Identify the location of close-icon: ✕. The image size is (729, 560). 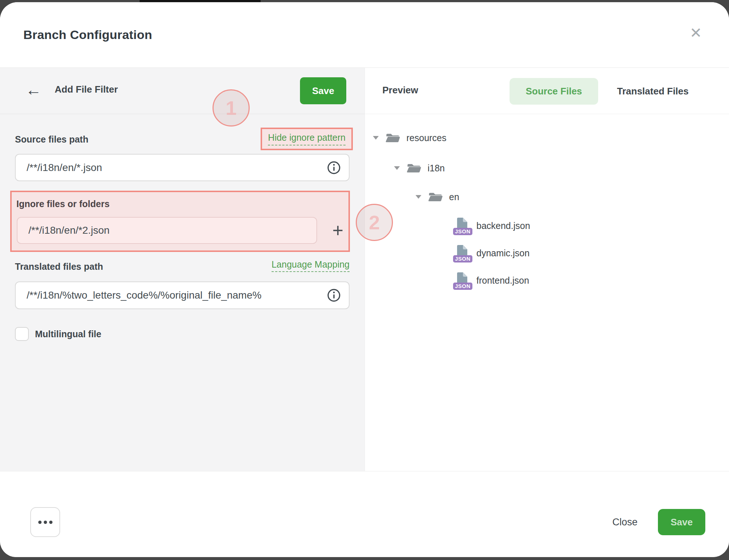
(696, 33).